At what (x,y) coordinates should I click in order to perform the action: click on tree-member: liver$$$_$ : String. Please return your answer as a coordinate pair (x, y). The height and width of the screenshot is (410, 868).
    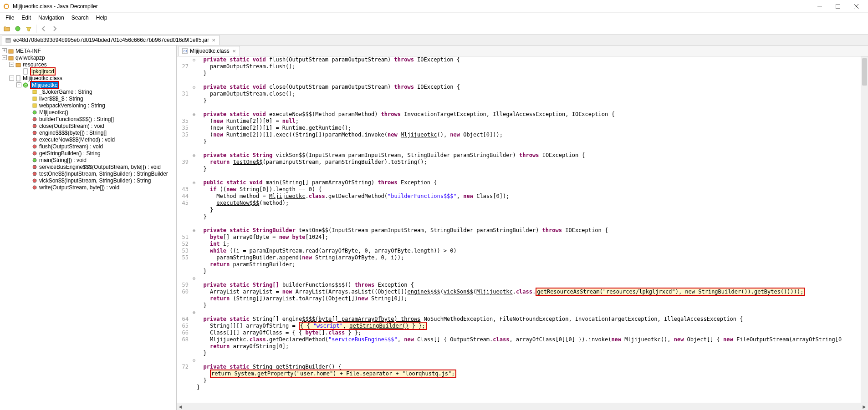
    Looking at the image, I should click on (88, 98).